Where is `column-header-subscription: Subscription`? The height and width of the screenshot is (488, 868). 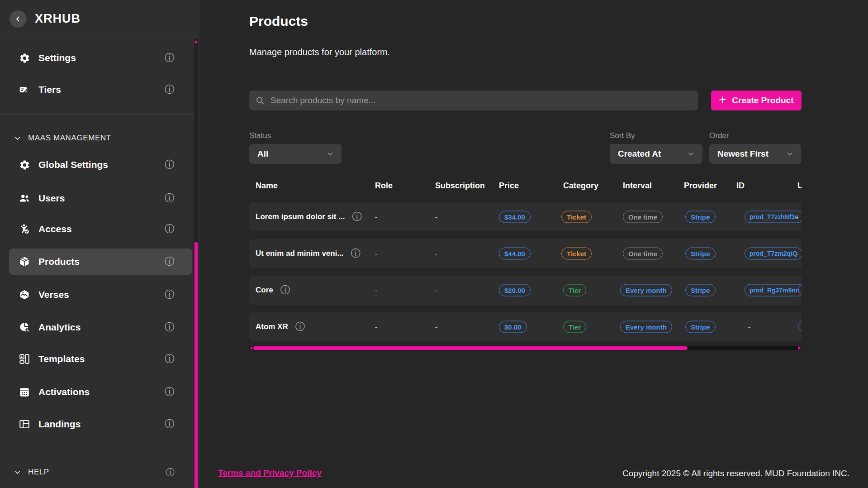 column-header-subscription: Subscription is located at coordinates (460, 186).